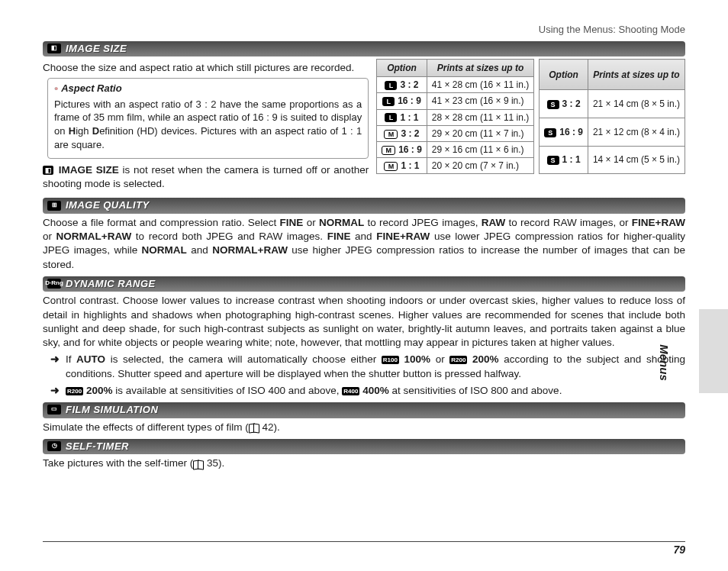 This screenshot has height=571, width=728. I want to click on table-row: S16 : 921 × 12 cm (8 × 4 in.), so click(612, 131).